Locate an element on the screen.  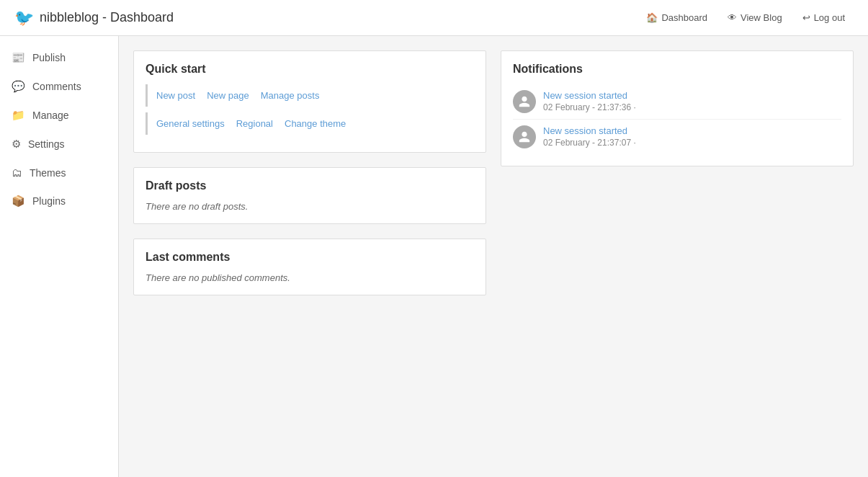
quick-start-row-1: New post New page Manage posts is located at coordinates (310, 95).